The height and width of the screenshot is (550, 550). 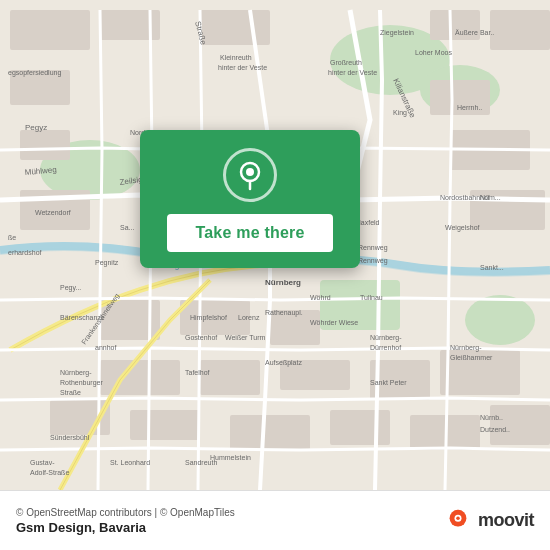 What do you see at coordinates (82, 383) in the screenshot?
I see `svg-text: Rothenburger` at bounding box center [82, 383].